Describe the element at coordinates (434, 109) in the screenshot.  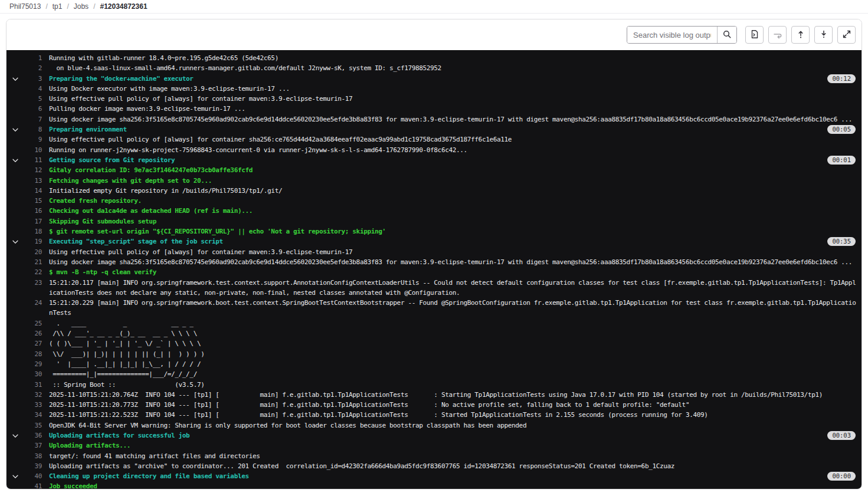
I see `log-line-row: 6Pulling docker image maven:3.9-eclipse-…` at that location.